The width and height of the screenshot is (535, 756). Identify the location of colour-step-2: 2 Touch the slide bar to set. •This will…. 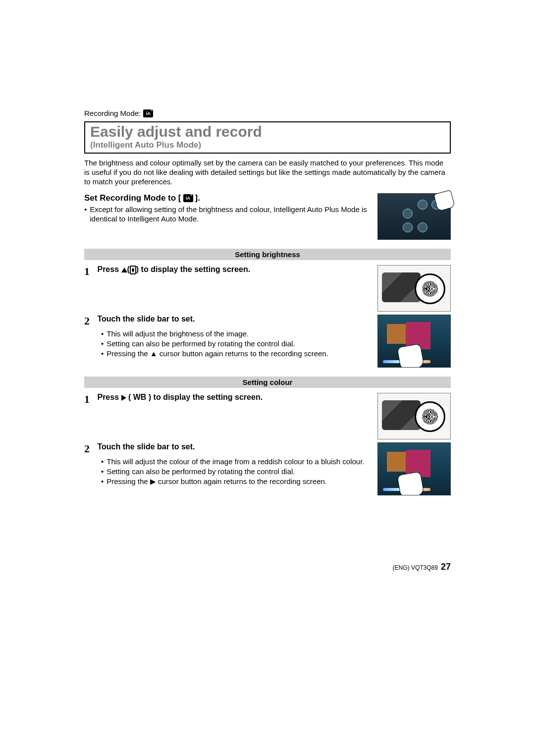
(268, 469).